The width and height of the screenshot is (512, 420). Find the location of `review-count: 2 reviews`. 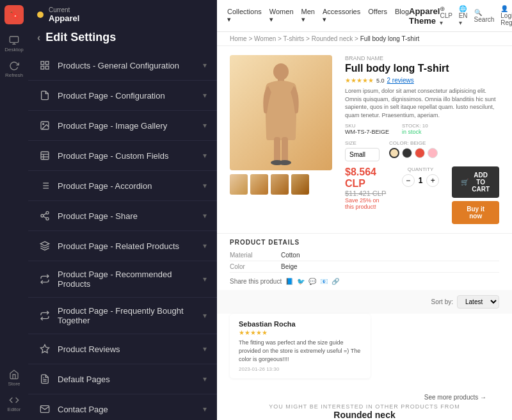

review-count: 2 reviews is located at coordinates (401, 81).